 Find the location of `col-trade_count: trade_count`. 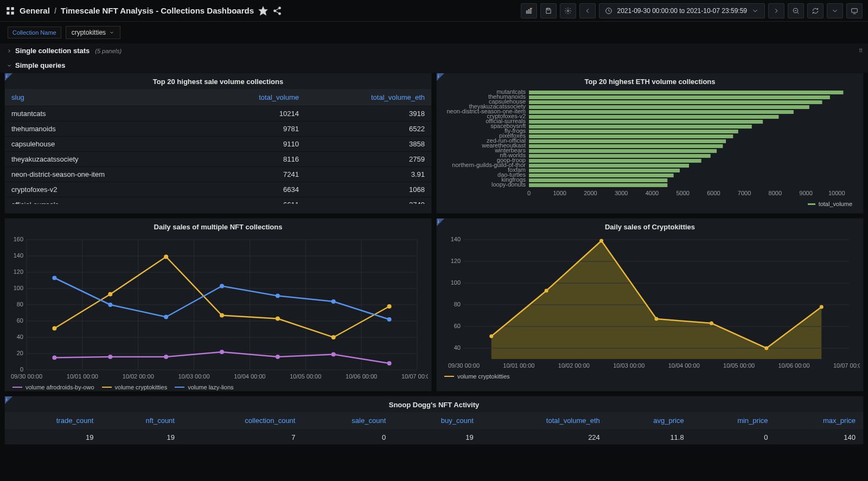

col-trade_count: trade_count is located at coordinates (53, 421).